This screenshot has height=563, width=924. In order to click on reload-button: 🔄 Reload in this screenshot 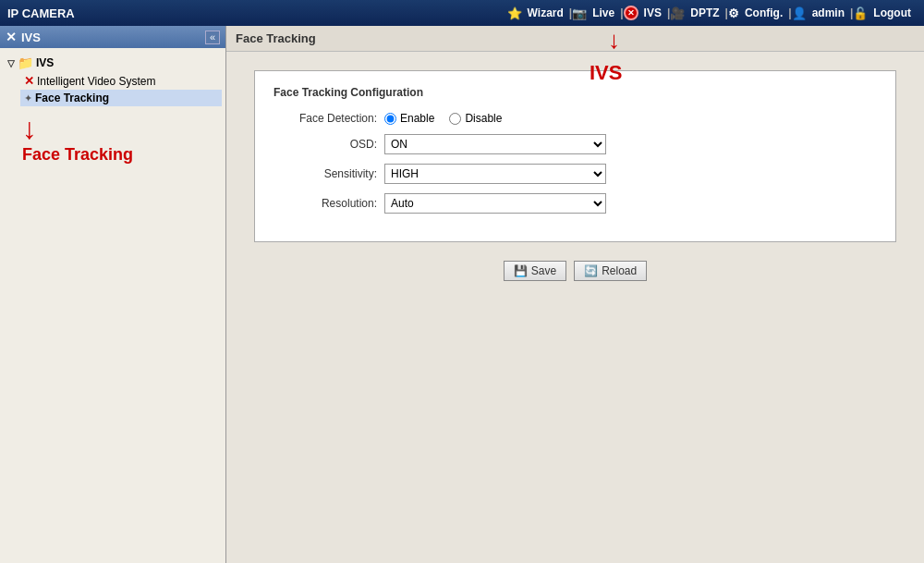, I will do `click(610, 271)`.